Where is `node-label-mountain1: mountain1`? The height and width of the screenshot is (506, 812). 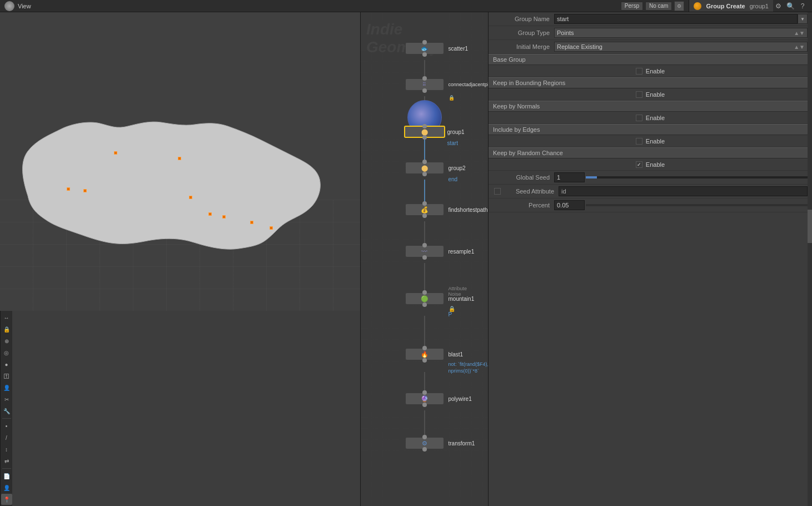
node-label-mountain1: mountain1 is located at coordinates (461, 299).